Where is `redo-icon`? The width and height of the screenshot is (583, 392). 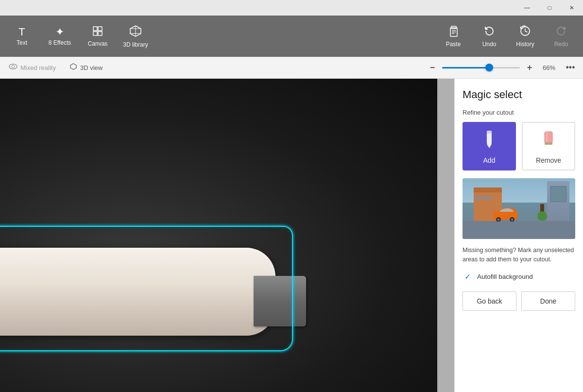 redo-icon is located at coordinates (561, 32).